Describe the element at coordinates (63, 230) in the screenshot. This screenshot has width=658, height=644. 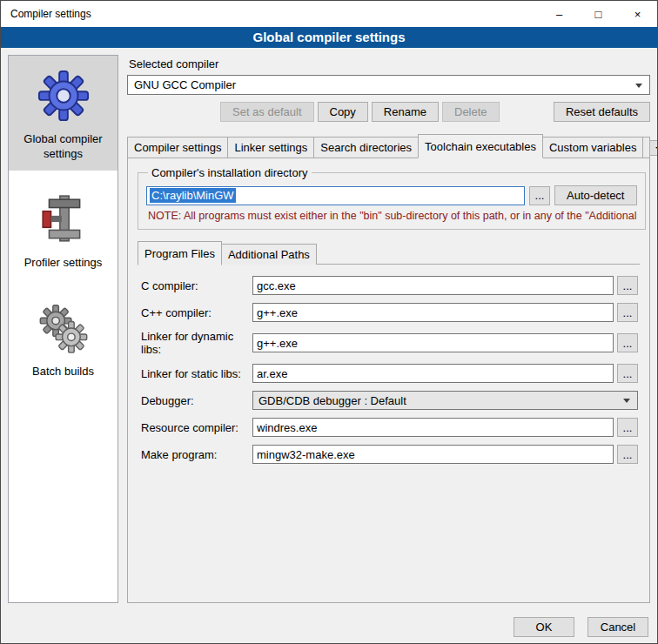
I see `sidebar-item-profiler-settings: Profiler settings` at that location.